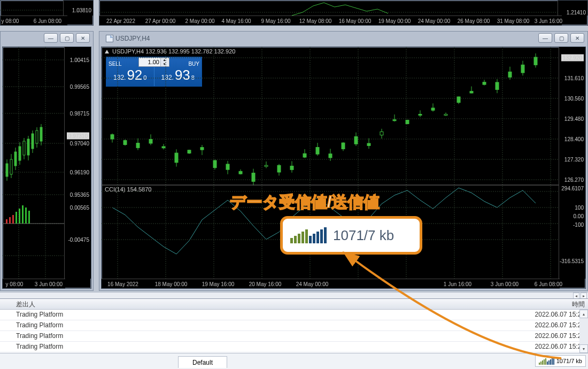 The width and height of the screenshot is (588, 369). What do you see at coordinates (584, 349) in the screenshot?
I see `scroll-down-button: ▾` at bounding box center [584, 349].